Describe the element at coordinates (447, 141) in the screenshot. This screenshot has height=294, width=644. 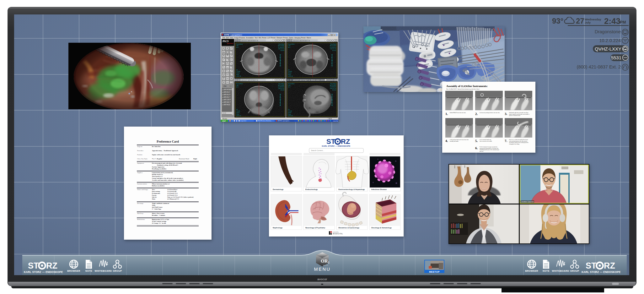
I see `svg-text: 4.` at that location.